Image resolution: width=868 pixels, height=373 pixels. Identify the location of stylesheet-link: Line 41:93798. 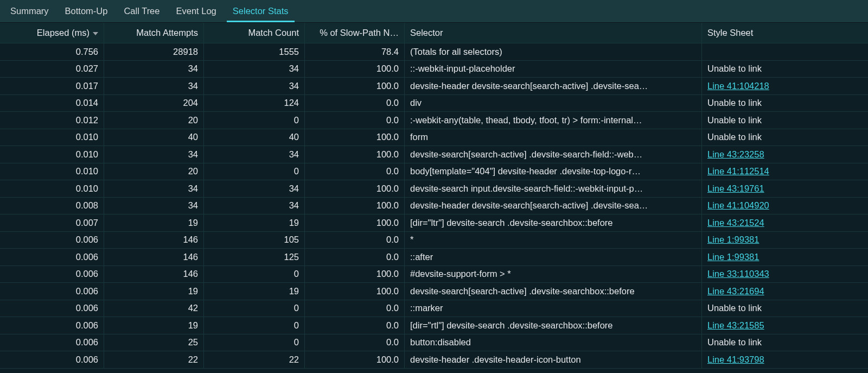
(736, 359).